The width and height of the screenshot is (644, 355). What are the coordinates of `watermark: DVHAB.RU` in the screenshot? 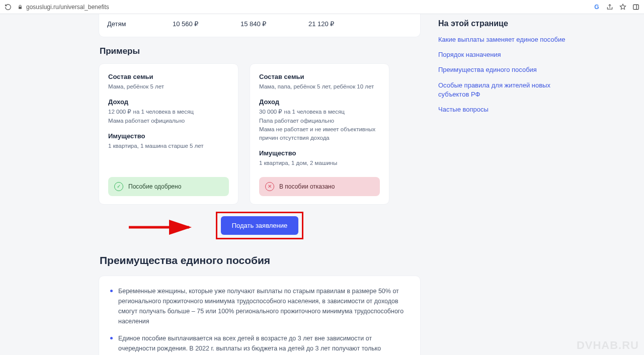 It's located at (608, 345).